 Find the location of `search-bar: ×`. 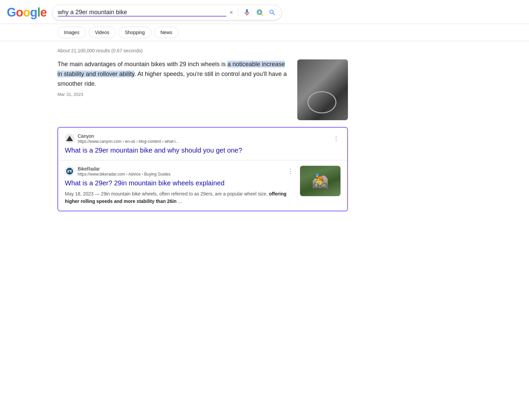

search-bar: × is located at coordinates (167, 12).